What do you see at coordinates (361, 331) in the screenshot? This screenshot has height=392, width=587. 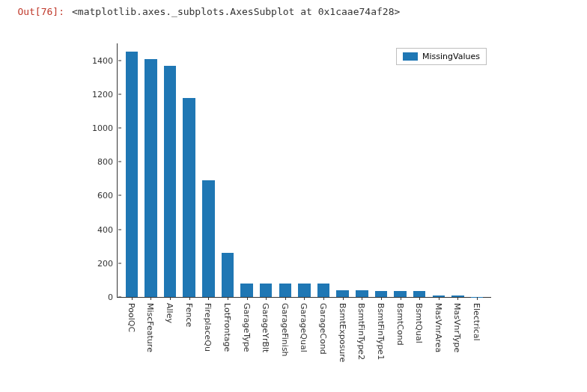 I see `x-tick-label: BsmtFinType2` at bounding box center [361, 331].